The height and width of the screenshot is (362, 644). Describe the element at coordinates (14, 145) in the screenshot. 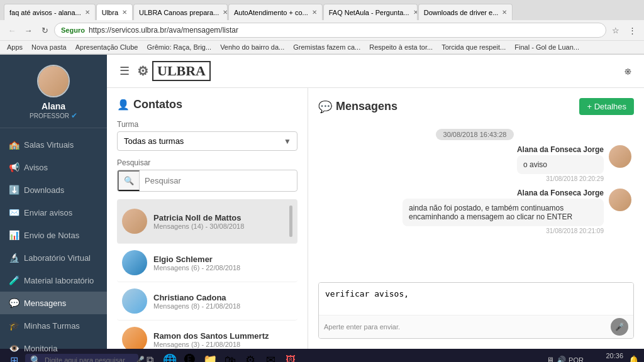

I see `salas-icon: 🏫` at that location.